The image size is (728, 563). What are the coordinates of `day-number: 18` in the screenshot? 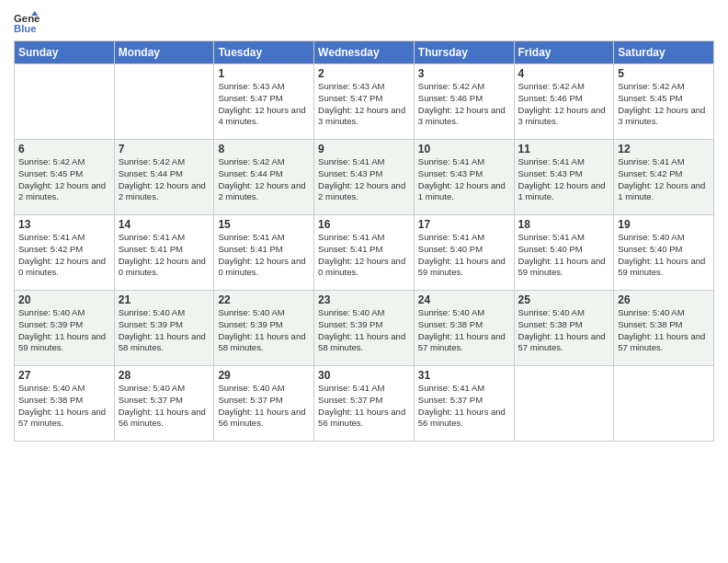 It's located at (564, 224).